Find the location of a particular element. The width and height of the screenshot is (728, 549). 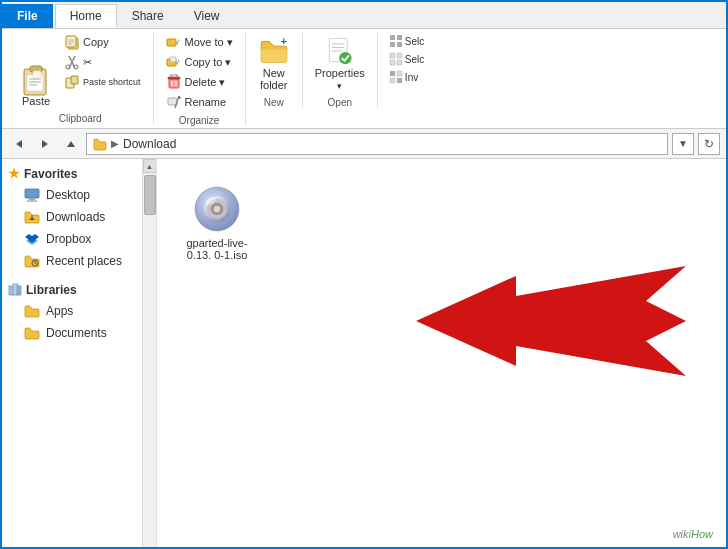

organize-group: Move to ▾ Copy to ▾ is located at coordinates (200, 80).